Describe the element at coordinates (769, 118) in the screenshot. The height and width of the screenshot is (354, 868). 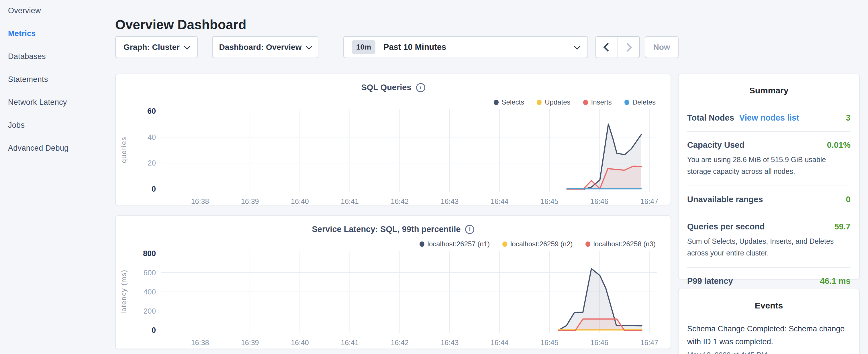
I see `summary-row-total-nodes: Total NodesView nodes list 3` at that location.